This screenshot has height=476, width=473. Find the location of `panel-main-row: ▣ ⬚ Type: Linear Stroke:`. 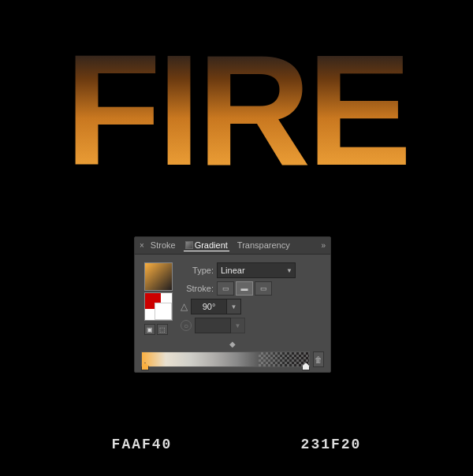

panel-main-row: ▣ ⬚ Type: Linear Stroke: is located at coordinates (233, 299).